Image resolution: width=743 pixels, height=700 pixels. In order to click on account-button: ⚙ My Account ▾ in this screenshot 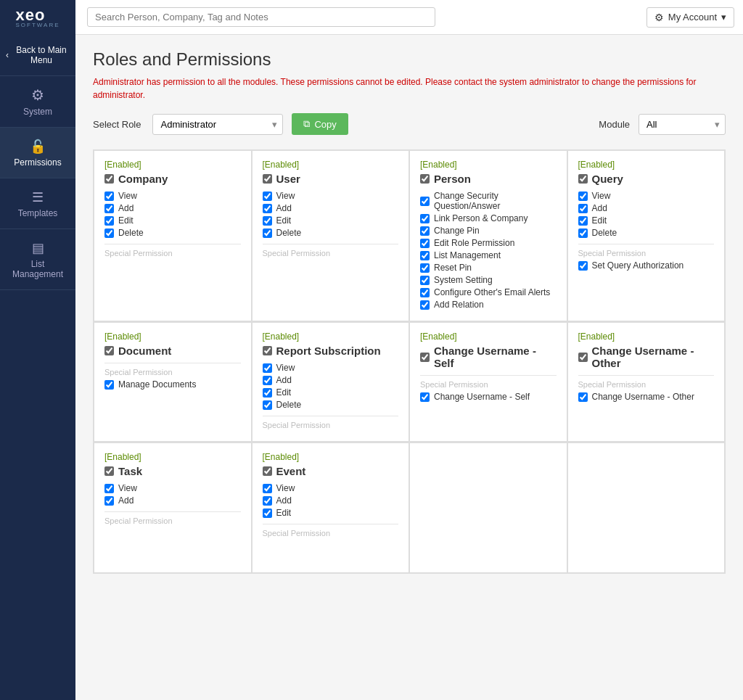, I will do `click(691, 17)`.